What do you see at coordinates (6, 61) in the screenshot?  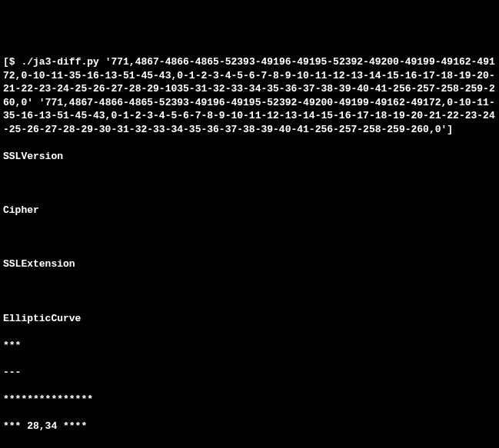 I see `prompt-open-bracket: [` at bounding box center [6, 61].